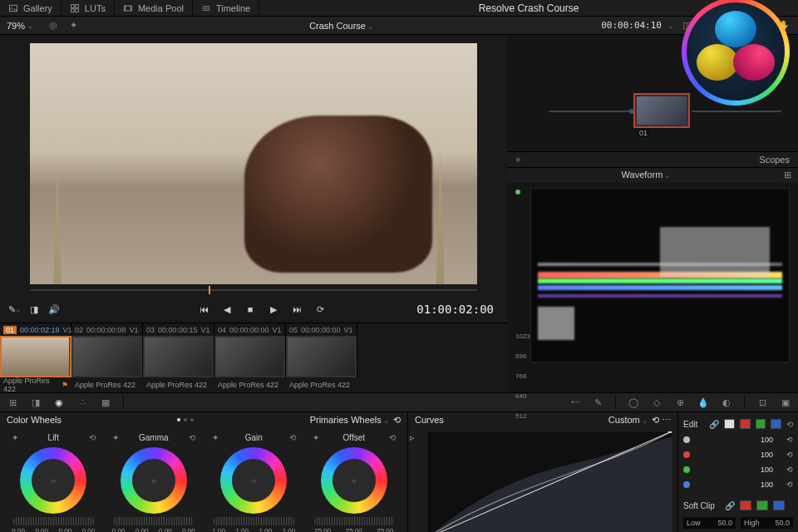  I want to click on next-clip-icon: ⏭, so click(297, 309).